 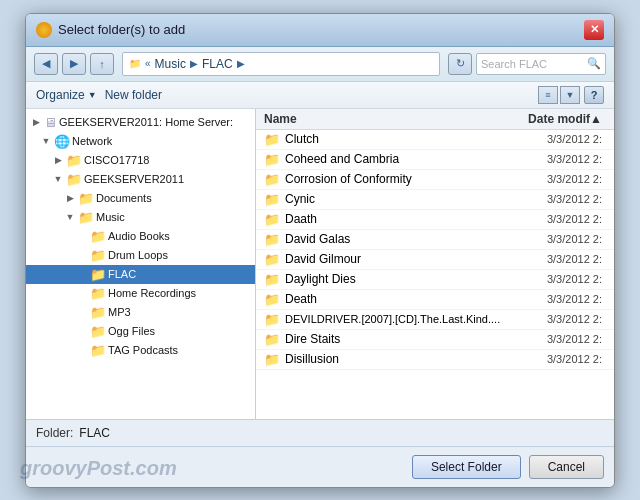 What do you see at coordinates (320, 30) in the screenshot?
I see `title-bar: Select folder(s) to add ✕` at bounding box center [320, 30].